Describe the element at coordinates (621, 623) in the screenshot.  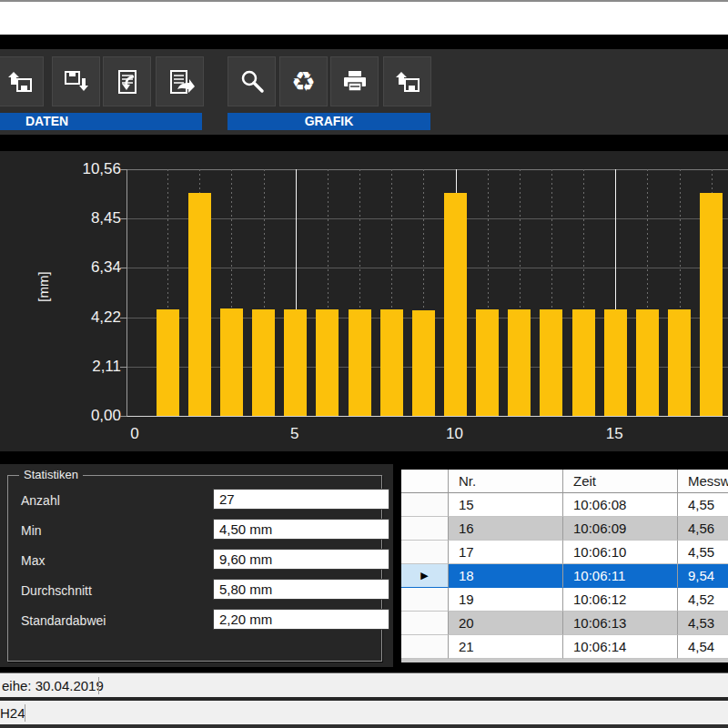
I see `table-cell: 10:06:13` at that location.